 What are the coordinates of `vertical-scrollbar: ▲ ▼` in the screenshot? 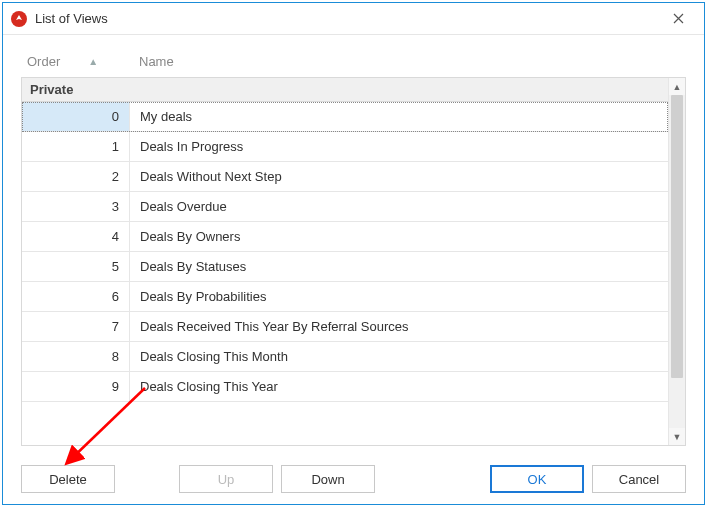 It's located at (676, 262).